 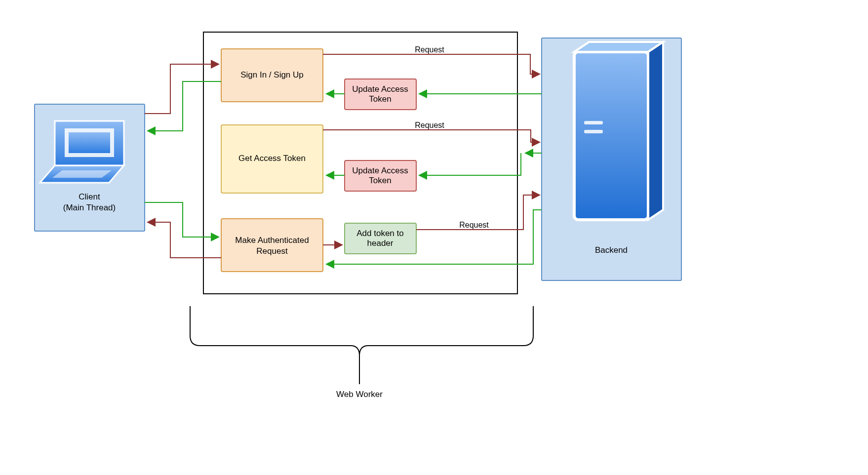 I want to click on arrow-signin-to-backend, so click(x=431, y=64).